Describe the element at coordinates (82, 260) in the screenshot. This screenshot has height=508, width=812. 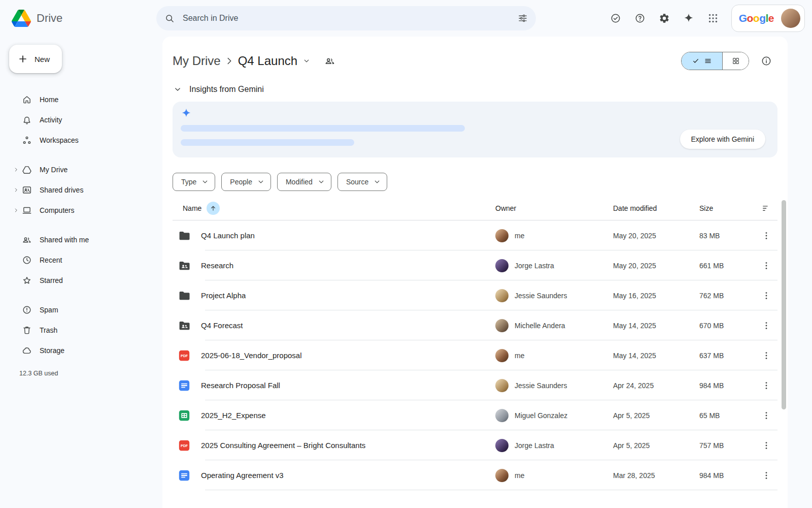
I see `sidebar-item-recent: Recent` at that location.